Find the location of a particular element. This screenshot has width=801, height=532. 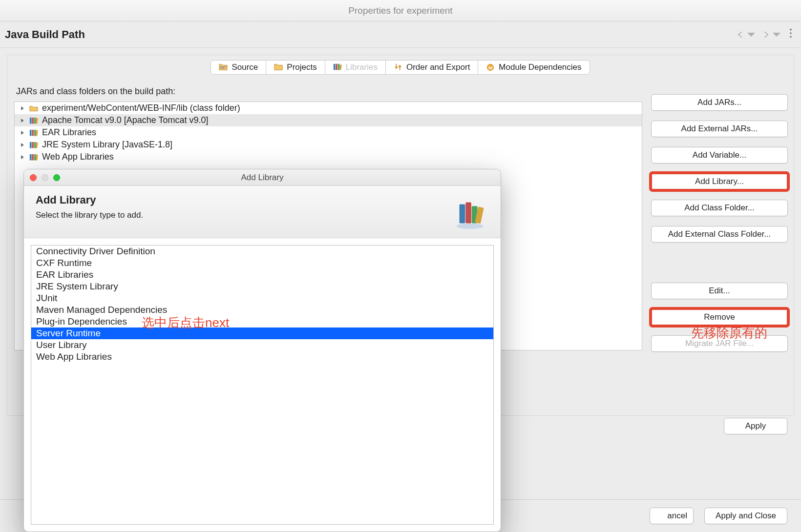

tab-module-label: Module Dependencies is located at coordinates (540, 67).